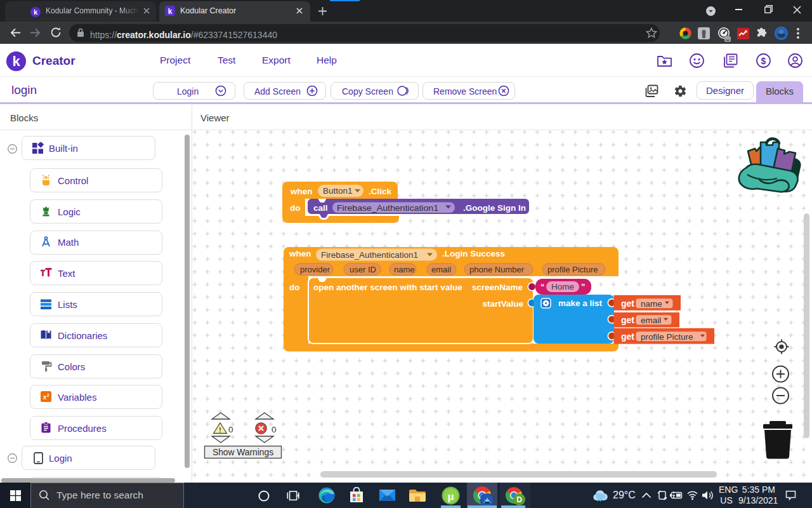 The image size is (812, 508). Describe the element at coordinates (495, 208) in the screenshot. I see `svg-text: .Google Sign In` at that location.